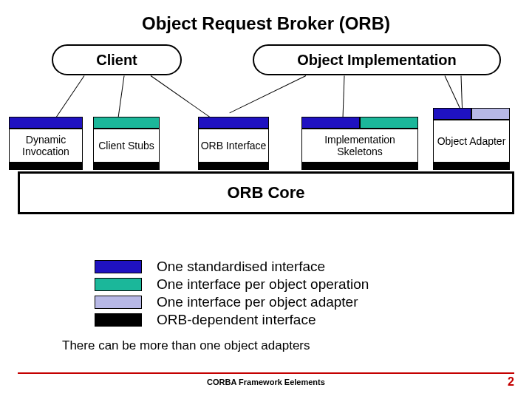  Describe the element at coordinates (241, 267) in the screenshot. I see `legend-label: One standardised interface` at that location.